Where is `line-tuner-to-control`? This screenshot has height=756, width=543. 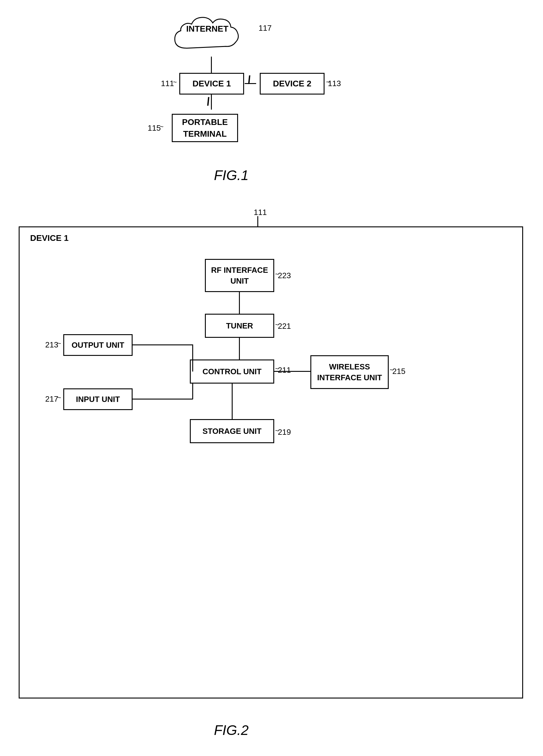 line-tuner-to-control is located at coordinates (239, 349).